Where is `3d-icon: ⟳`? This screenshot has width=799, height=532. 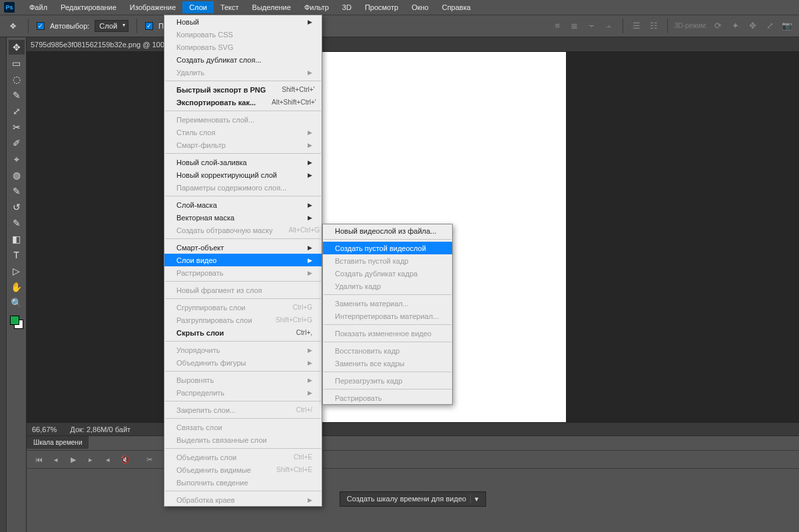 3d-icon: ⟳ is located at coordinates (718, 25).